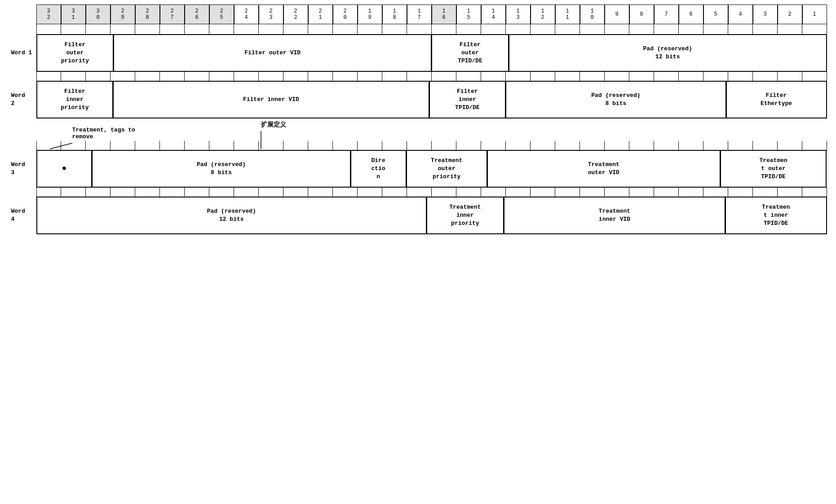 This screenshot has width=836, height=504. I want to click on word-1-fields: Filterouterpriority Filter outer VID Fil…, so click(432, 53).